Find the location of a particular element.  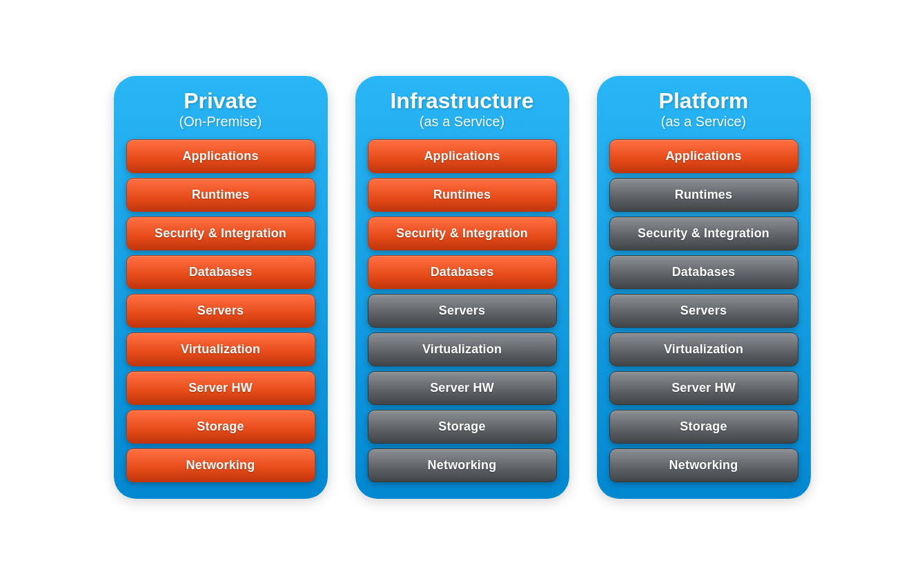

stack-item-platform-1: Runtimes is located at coordinates (704, 195).